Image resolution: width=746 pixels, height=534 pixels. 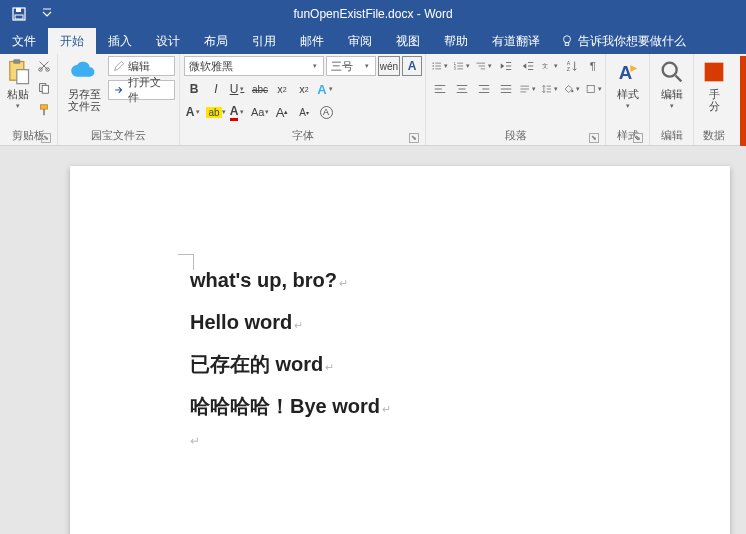 I want to click on svg-text: Z, so click(x=569, y=69).